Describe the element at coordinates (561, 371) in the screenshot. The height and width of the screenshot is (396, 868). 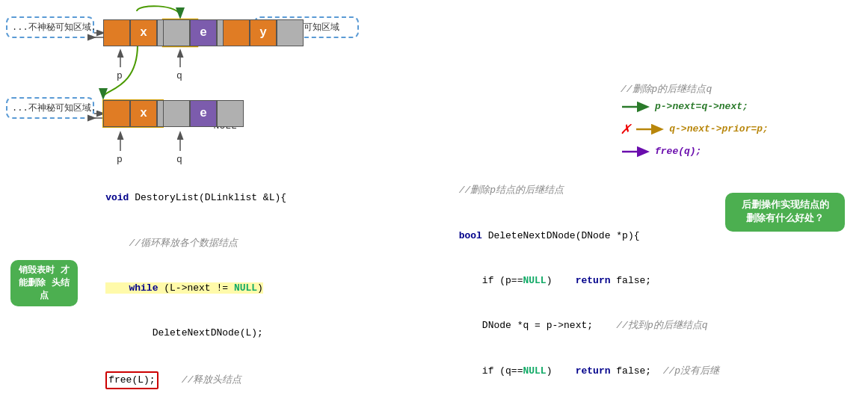
I see `rc-ret2: )` at that location.